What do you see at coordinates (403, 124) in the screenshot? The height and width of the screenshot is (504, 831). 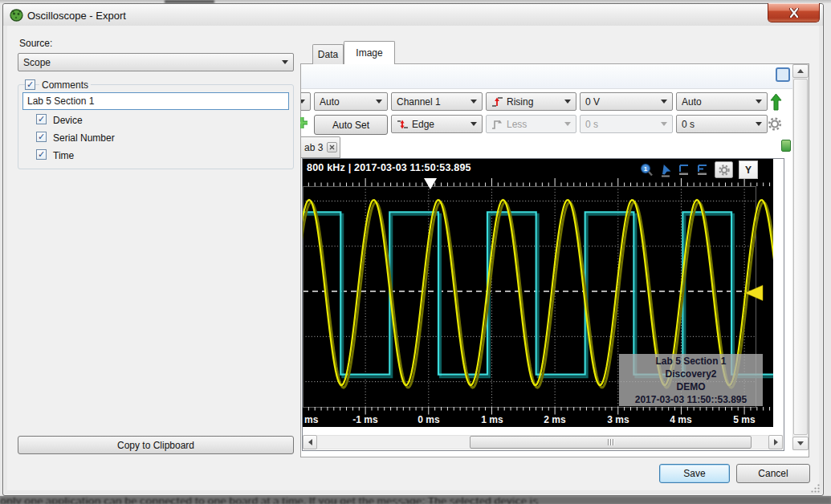 I see `edge-icon` at bounding box center [403, 124].